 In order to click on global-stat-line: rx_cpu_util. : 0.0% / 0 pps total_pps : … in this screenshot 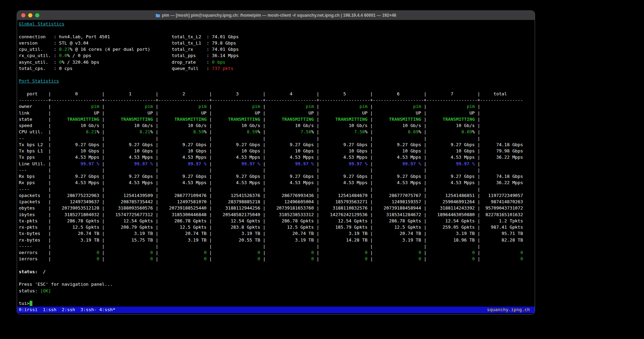, I will do `click(276, 56)`.